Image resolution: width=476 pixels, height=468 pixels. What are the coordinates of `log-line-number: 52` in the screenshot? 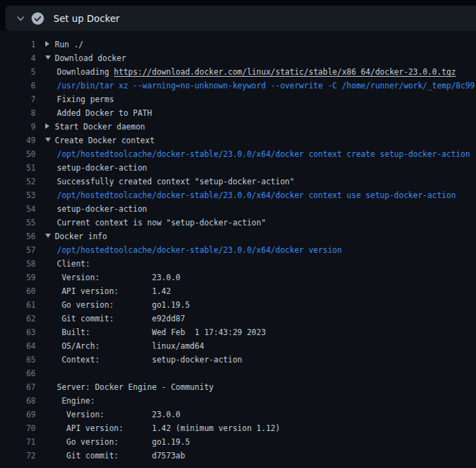 It's located at (18, 182).